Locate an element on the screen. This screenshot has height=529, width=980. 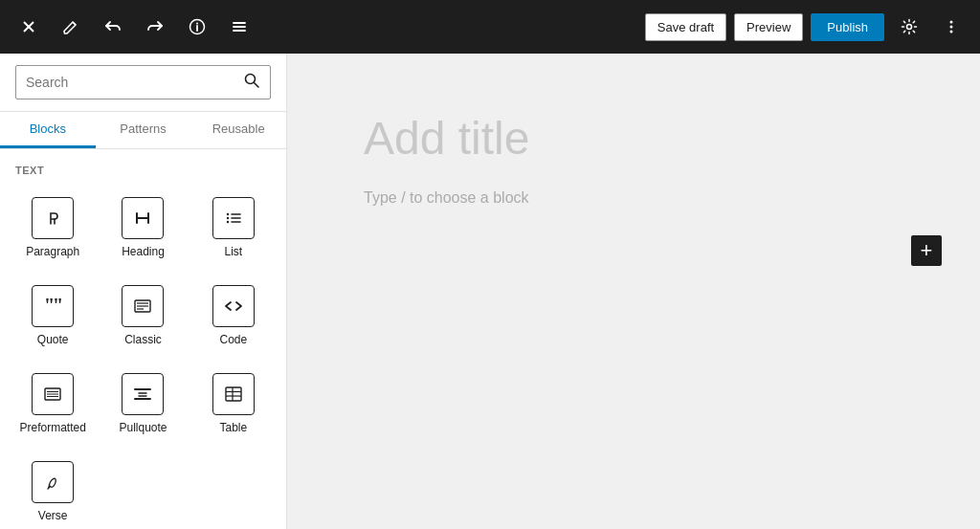
pullquote-icon is located at coordinates (143, 394).